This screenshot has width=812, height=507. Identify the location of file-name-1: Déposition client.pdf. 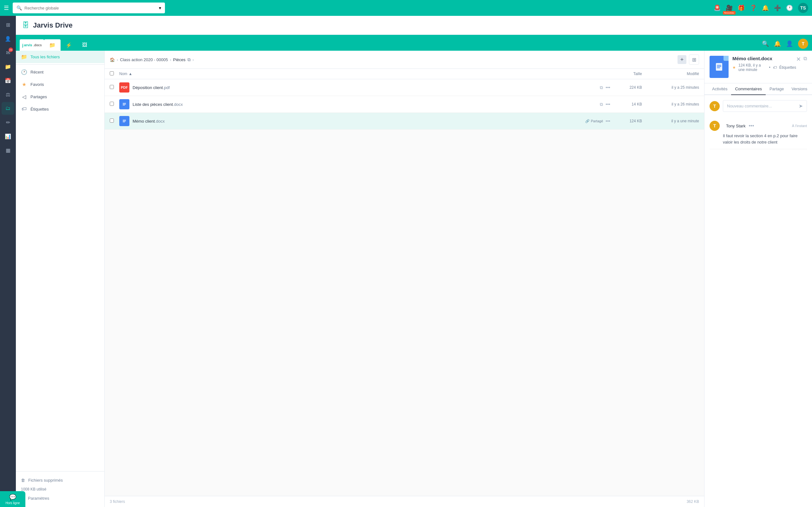
(269, 88).